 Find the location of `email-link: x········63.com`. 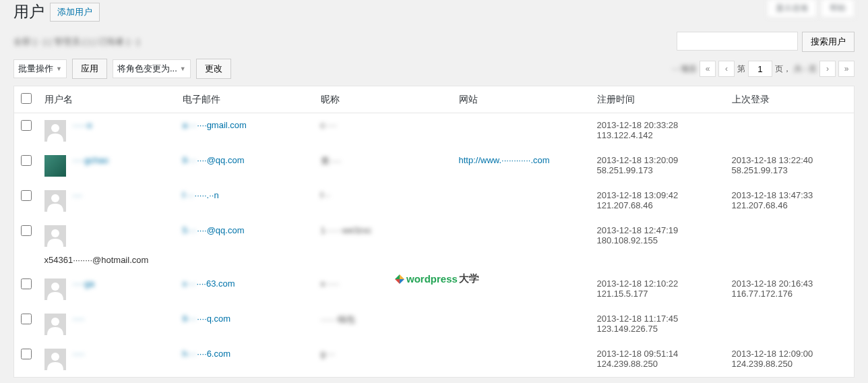

email-link: x········63.com is located at coordinates (209, 283).